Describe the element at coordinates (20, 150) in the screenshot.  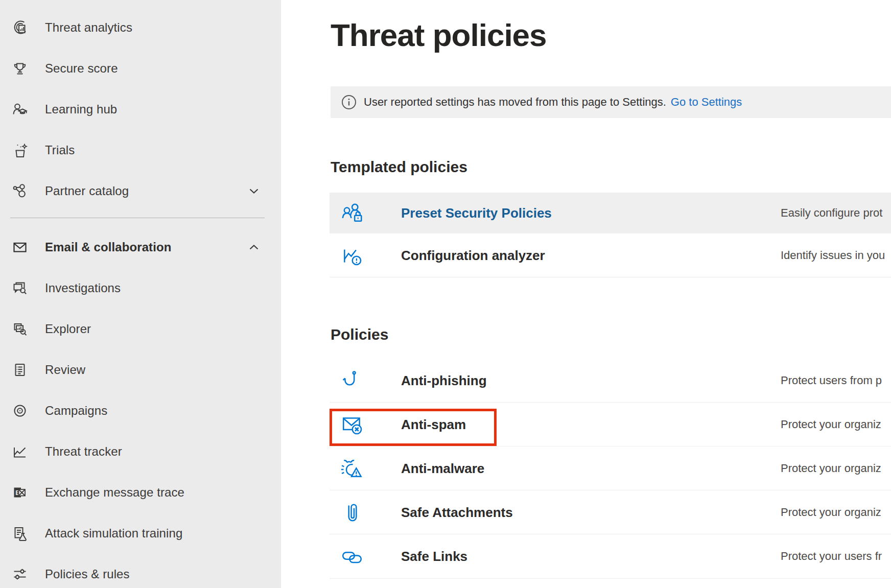
I see `trials-icon` at that location.